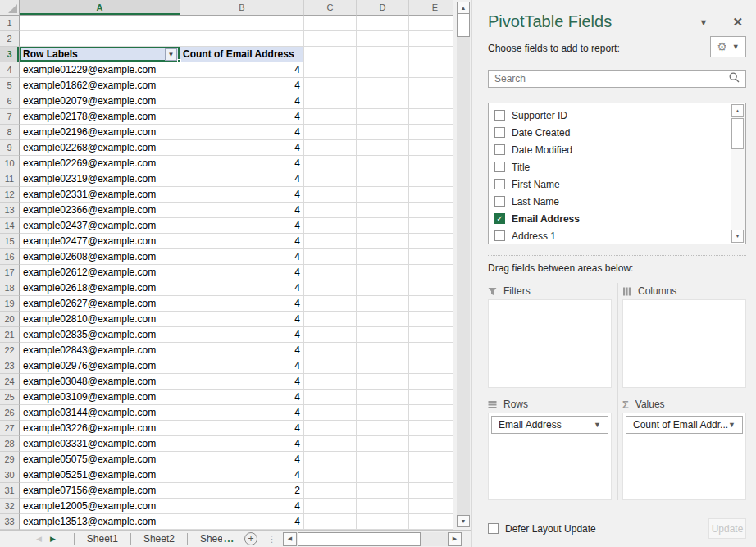 This screenshot has width=756, height=547. What do you see at coordinates (10, 133) in the screenshot?
I see `row-header: 8` at bounding box center [10, 133].